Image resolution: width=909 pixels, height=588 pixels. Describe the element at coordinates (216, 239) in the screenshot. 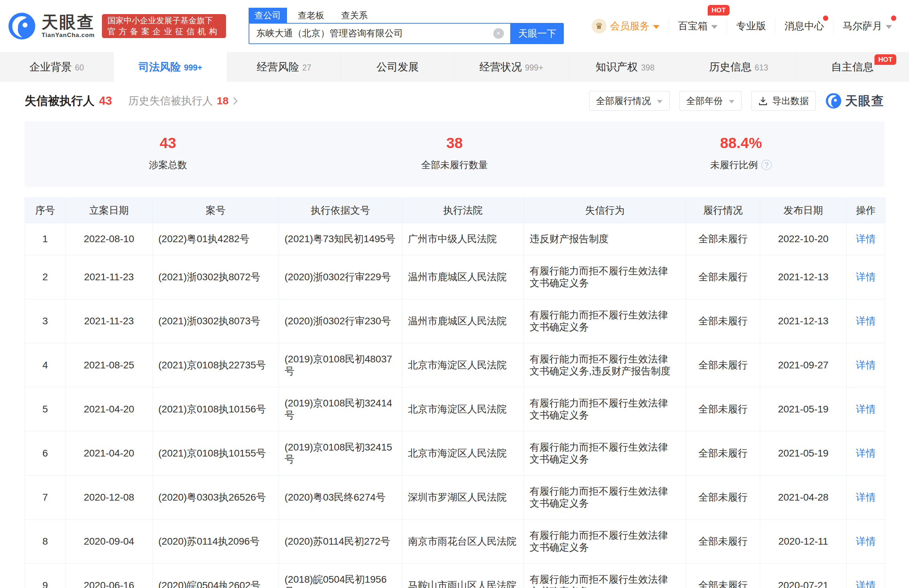

I see `cell-case-no: (2022)粤01执4282号` at that location.